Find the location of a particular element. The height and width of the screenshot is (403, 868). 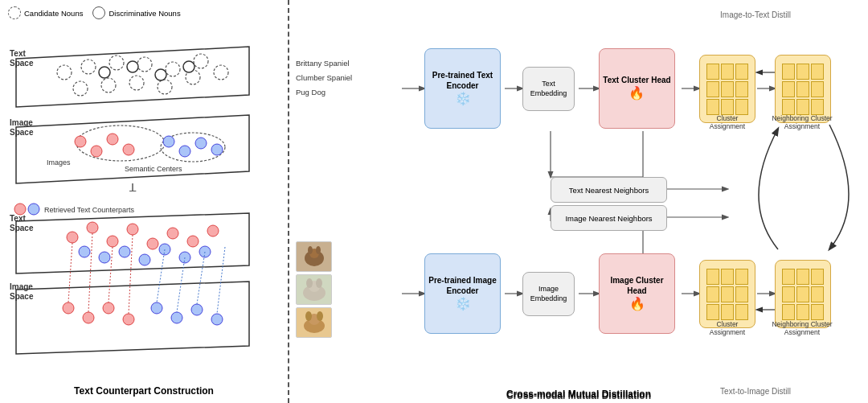

legend-candidate: Candidate Nouns is located at coordinates (45, 13).